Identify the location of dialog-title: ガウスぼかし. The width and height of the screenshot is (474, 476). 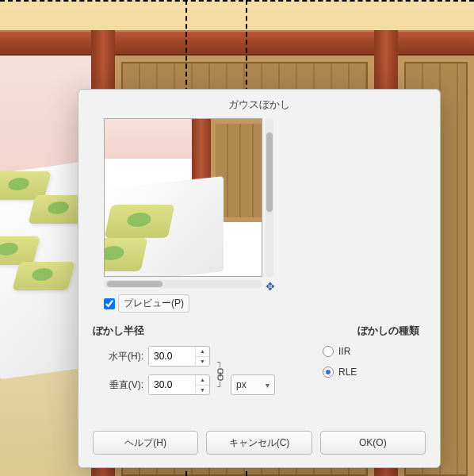
(259, 104).